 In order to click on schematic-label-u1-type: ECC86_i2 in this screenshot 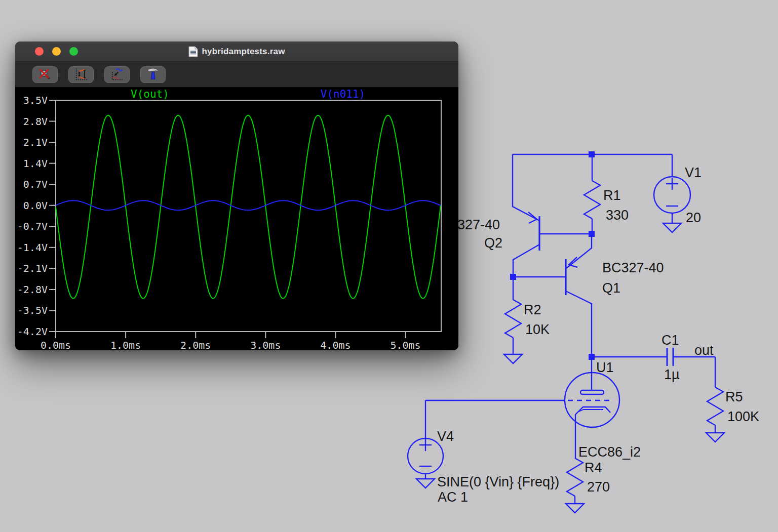, I will do `click(610, 452)`.